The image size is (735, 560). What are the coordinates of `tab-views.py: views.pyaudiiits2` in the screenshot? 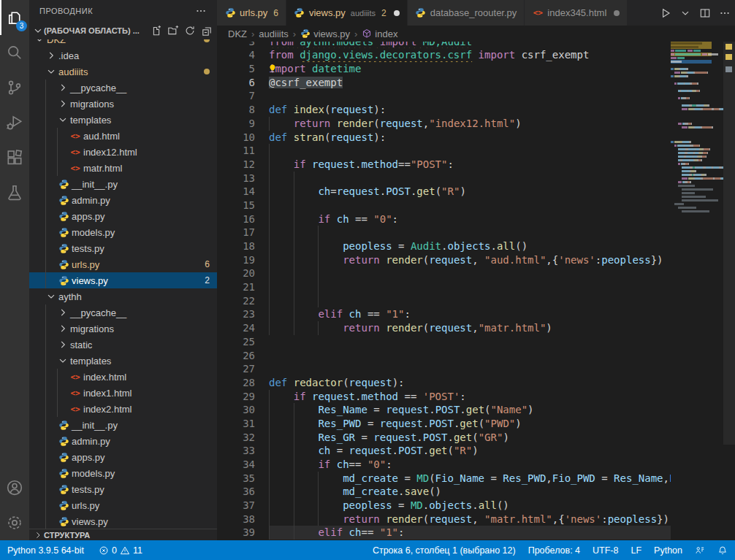 It's located at (346, 13).